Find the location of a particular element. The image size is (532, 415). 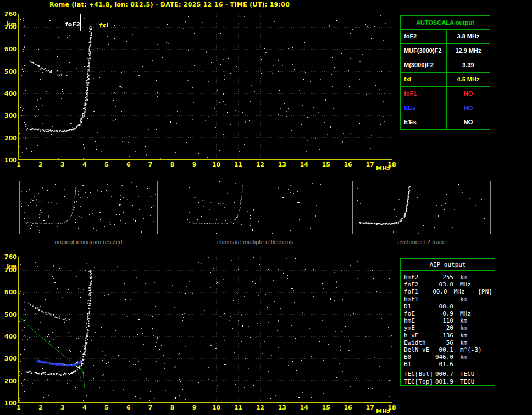

autoscala-param-value: 3.8 MHz is located at coordinates (468, 36).